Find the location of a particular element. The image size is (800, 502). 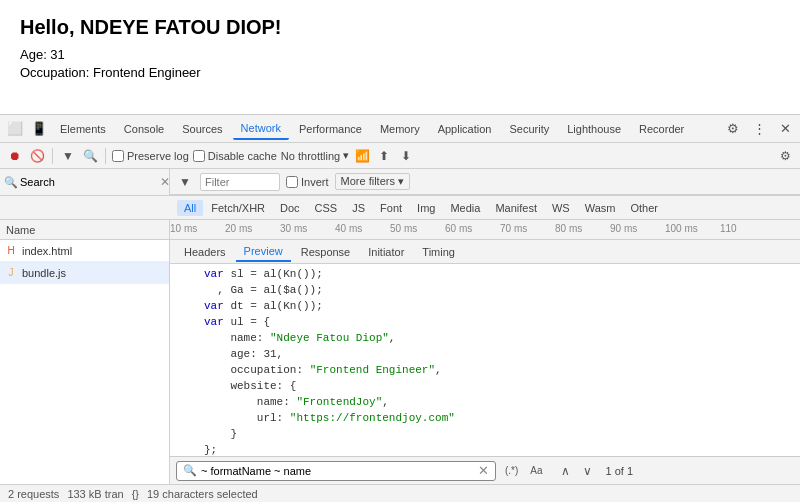

search-options: (.*) Aa is located at coordinates (524, 470).